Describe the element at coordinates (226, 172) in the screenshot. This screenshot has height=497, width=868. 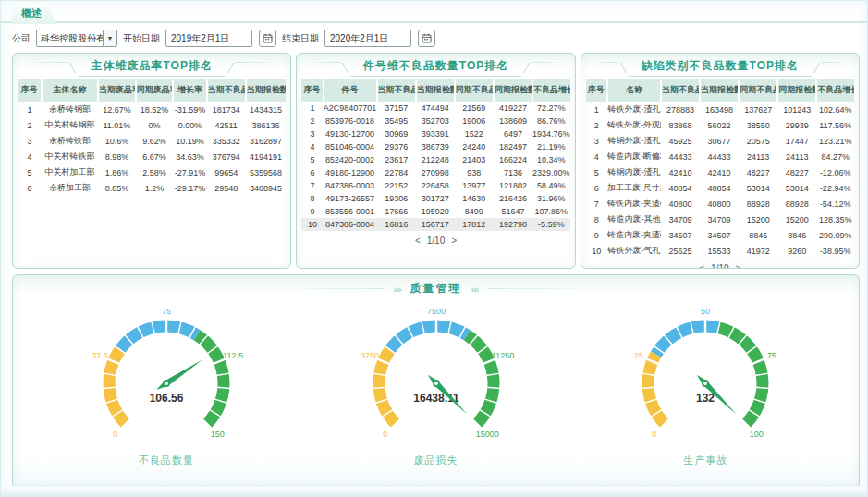
I see `table-cell: 99654` at that location.